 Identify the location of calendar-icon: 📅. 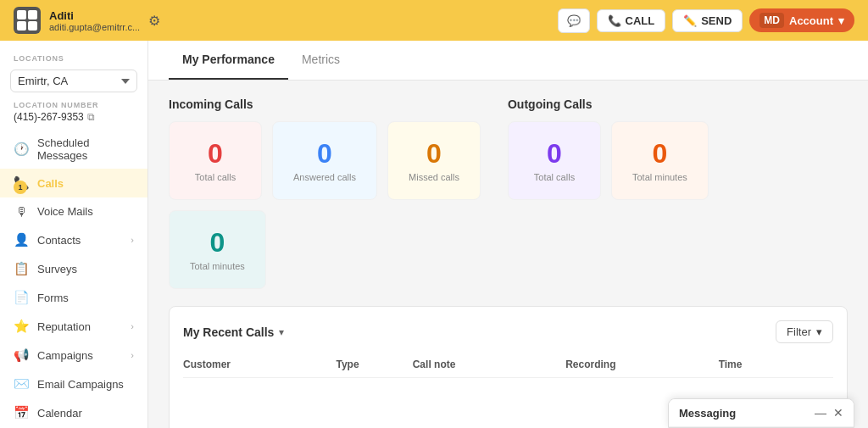
(21, 413).